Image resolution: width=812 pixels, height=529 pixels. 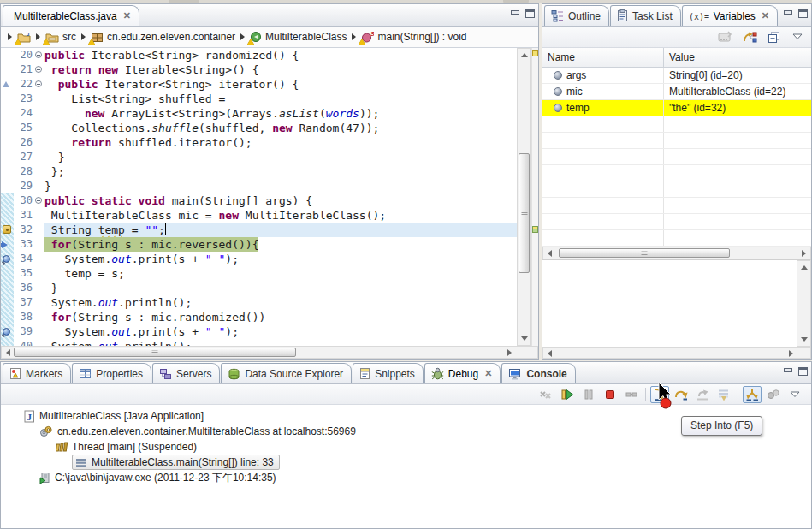 What do you see at coordinates (524, 197) in the screenshot?
I see `editor-vertical-scrollbar` at bounding box center [524, 197].